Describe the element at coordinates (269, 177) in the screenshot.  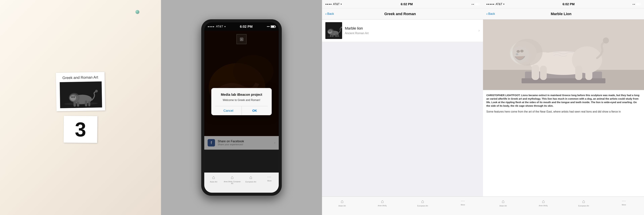
I see `tab-more-dots-2: ···` at that location.